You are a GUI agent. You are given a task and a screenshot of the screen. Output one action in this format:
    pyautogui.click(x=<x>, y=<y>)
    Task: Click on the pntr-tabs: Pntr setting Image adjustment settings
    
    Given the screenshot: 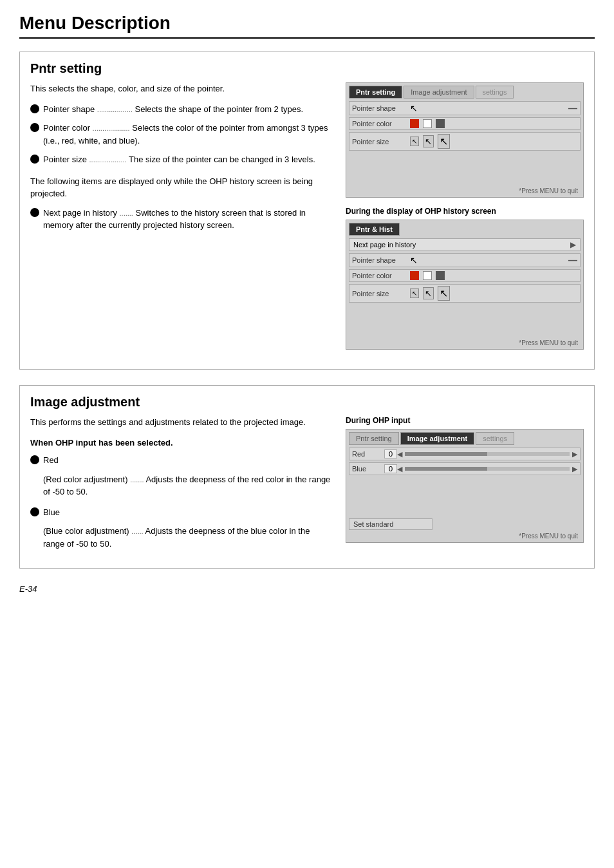 What is the action you would take?
    pyautogui.click(x=465, y=92)
    